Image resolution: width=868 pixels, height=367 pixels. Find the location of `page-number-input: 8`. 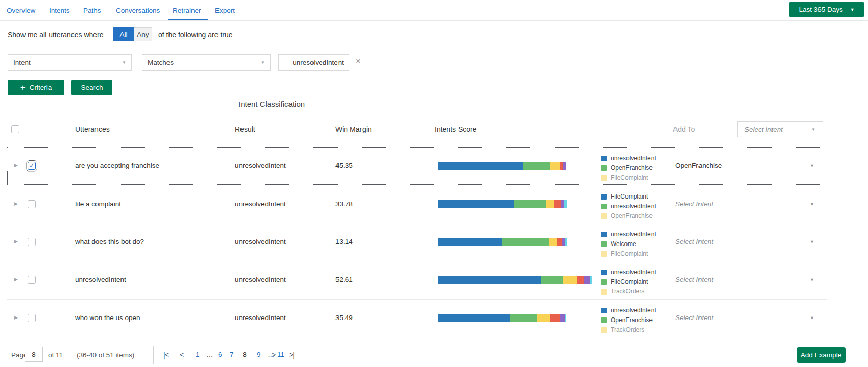

page-number-input: 8 is located at coordinates (34, 354).